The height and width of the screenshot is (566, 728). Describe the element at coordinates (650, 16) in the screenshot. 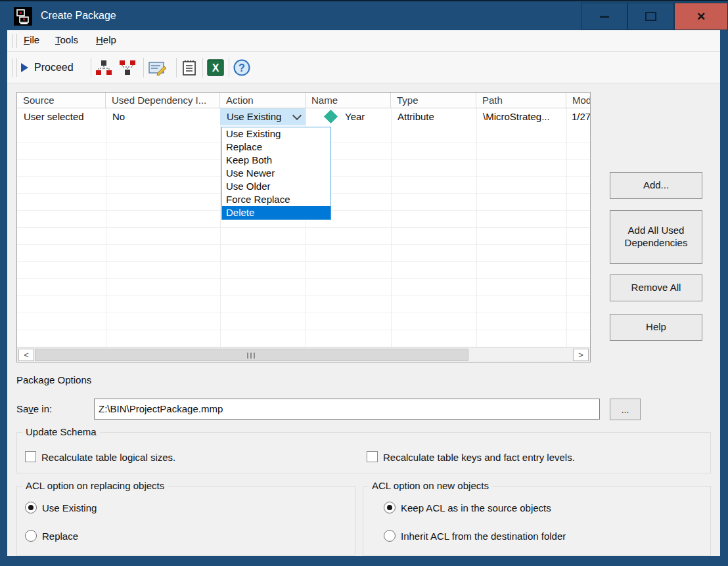

I see `maximize-icon` at that location.